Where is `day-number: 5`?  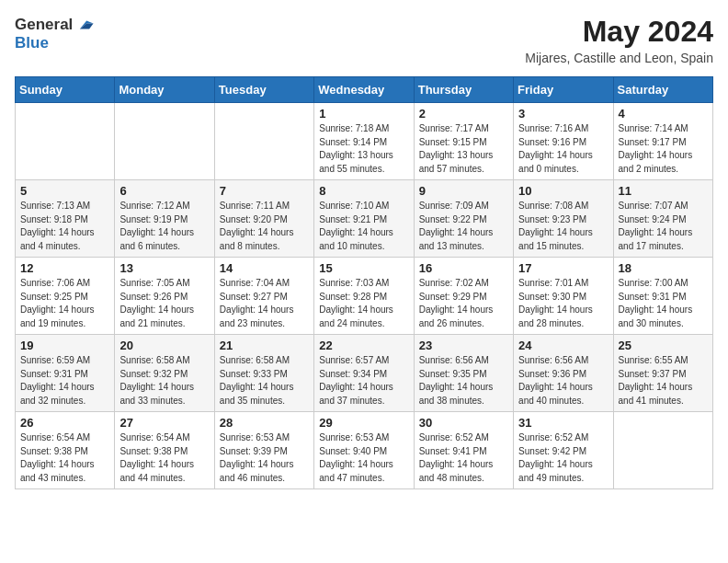
day-number: 5 is located at coordinates (64, 191).